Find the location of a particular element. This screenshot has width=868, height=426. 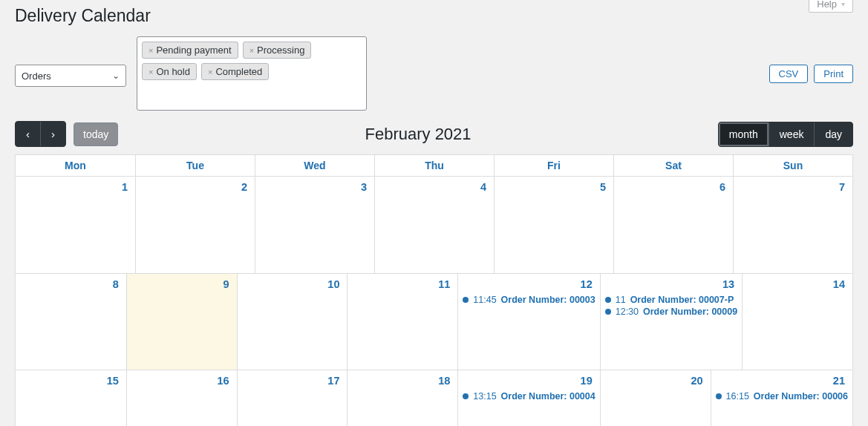

next-button: › is located at coordinates (53, 134).